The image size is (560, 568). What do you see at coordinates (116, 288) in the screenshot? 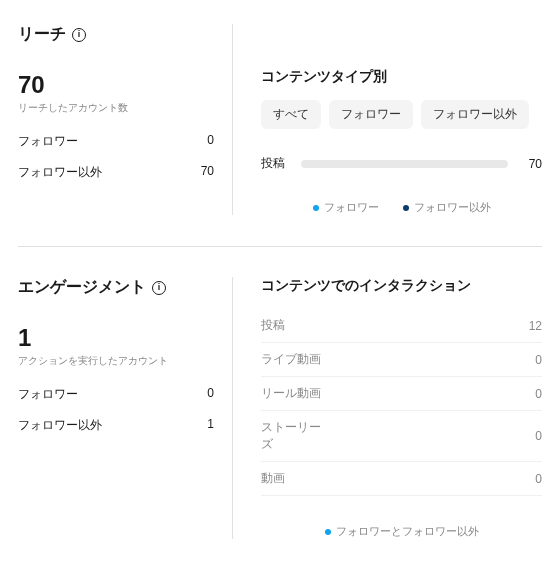
I see `engagement-title: エンゲージメント i` at bounding box center [116, 288].